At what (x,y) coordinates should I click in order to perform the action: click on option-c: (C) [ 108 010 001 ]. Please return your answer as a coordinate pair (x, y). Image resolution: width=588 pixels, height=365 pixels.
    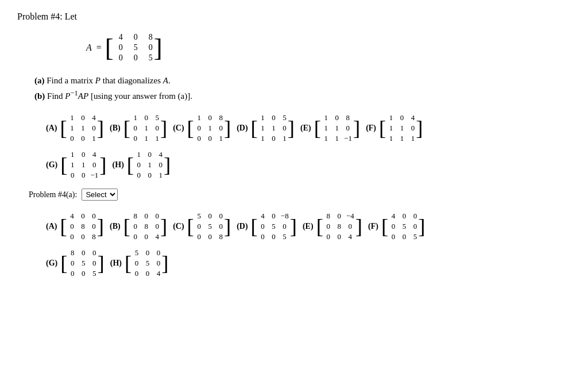
    Looking at the image, I should click on (202, 128).